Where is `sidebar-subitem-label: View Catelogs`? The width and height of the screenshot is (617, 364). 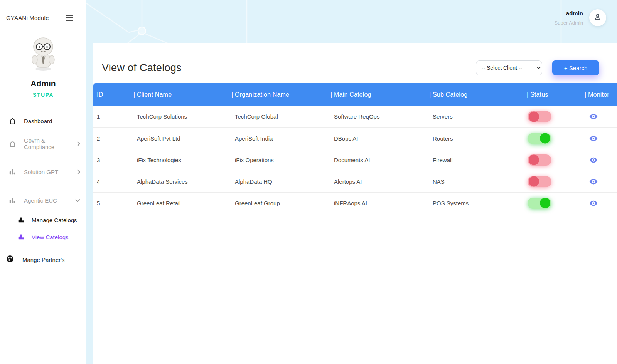
sidebar-subitem-label: View Catelogs is located at coordinates (50, 237).